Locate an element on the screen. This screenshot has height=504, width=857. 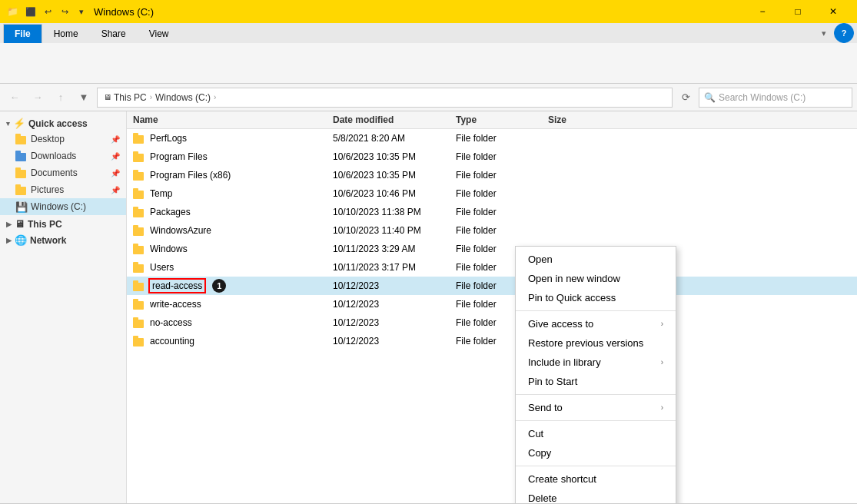
search-placeholder: Search Windows (C:) is located at coordinates (762, 98).